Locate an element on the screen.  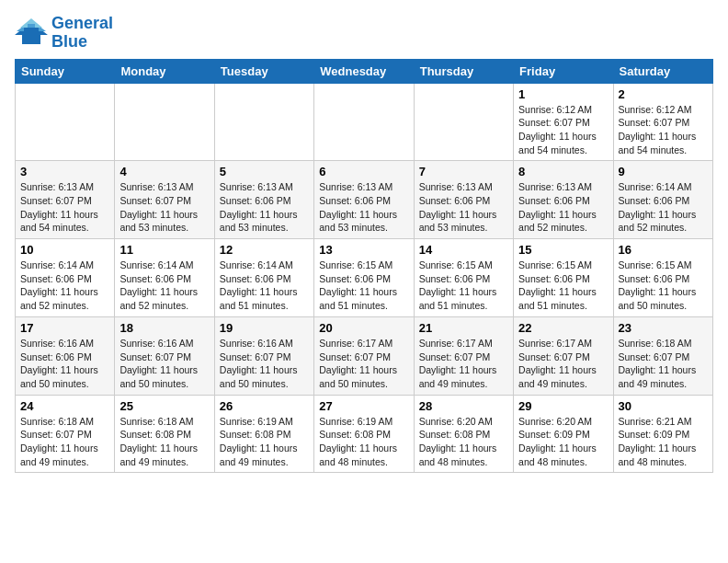
calendar-cell: 29Sunrise: 6:20 AM Sunset: 6:09 PM Dayli… is located at coordinates (563, 434).